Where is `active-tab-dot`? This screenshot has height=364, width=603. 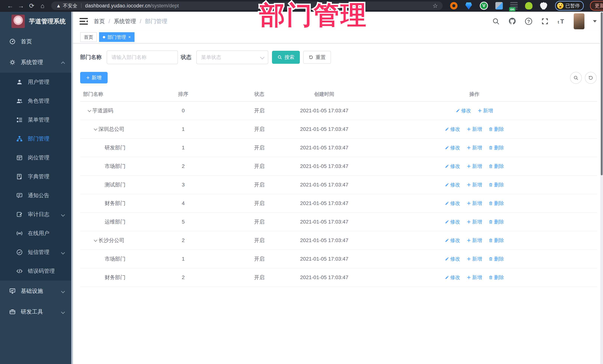 active-tab-dot is located at coordinates (104, 37).